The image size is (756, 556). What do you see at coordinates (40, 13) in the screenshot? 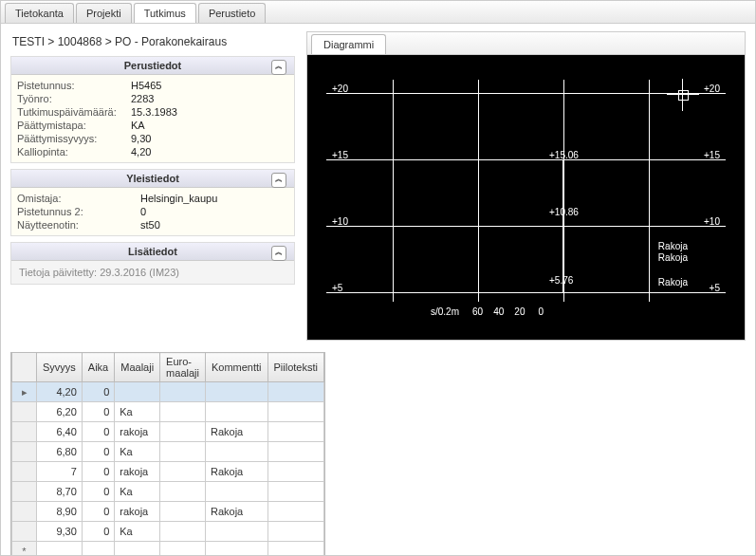
I see `tab-tietokanta: Tietokanta` at bounding box center [40, 13].